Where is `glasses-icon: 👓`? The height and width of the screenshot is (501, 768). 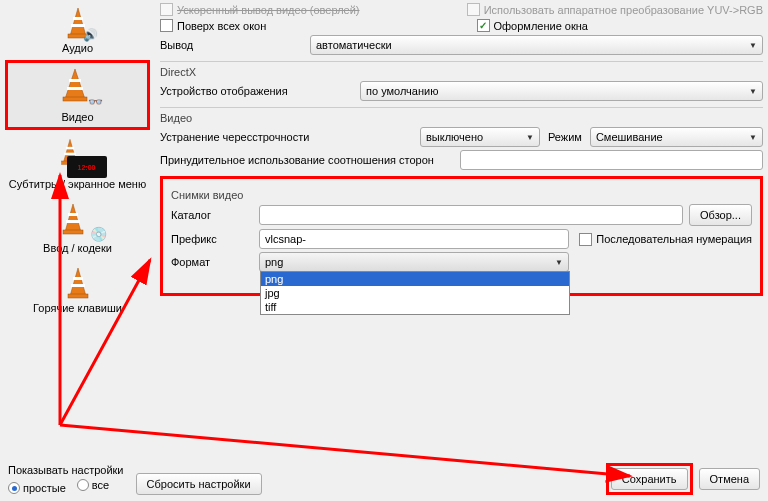 glasses-icon: 👓 is located at coordinates (96, 102).